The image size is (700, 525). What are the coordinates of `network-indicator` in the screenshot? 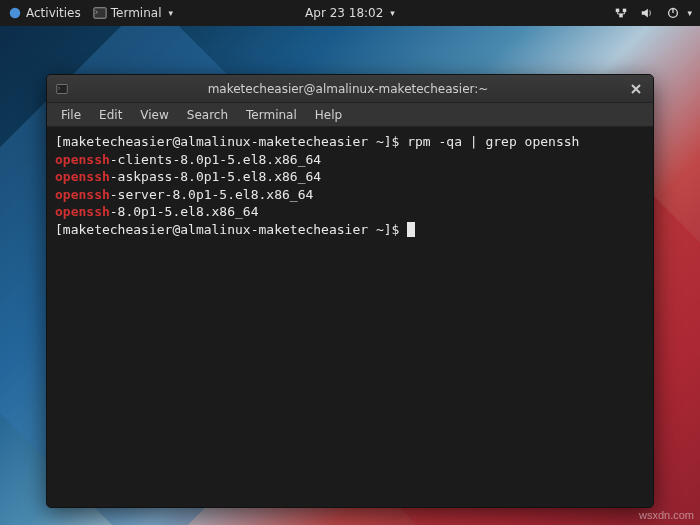 It's located at (621, 13).